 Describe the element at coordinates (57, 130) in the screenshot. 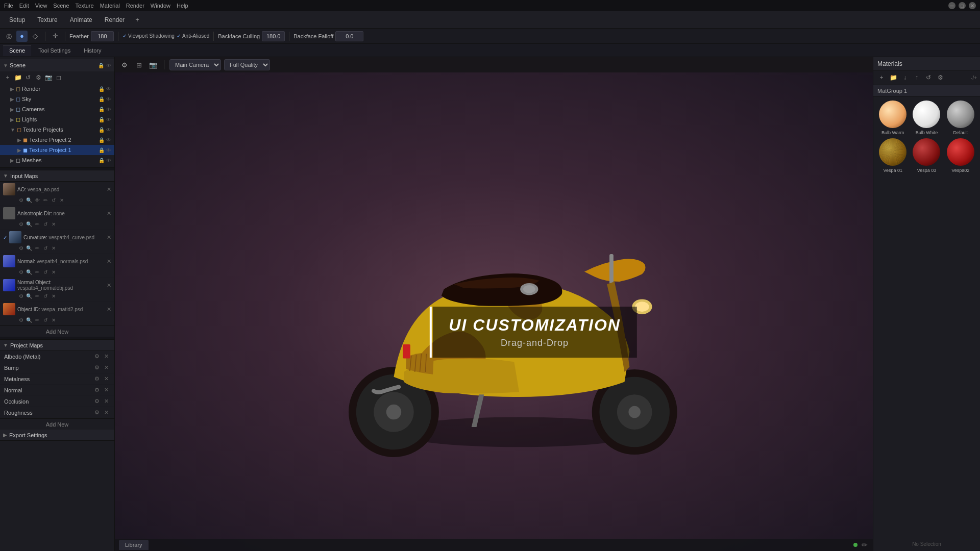

I see `tree-item-texture-projects: ▼ ◻ Texture Projects 🔒 👁` at that location.